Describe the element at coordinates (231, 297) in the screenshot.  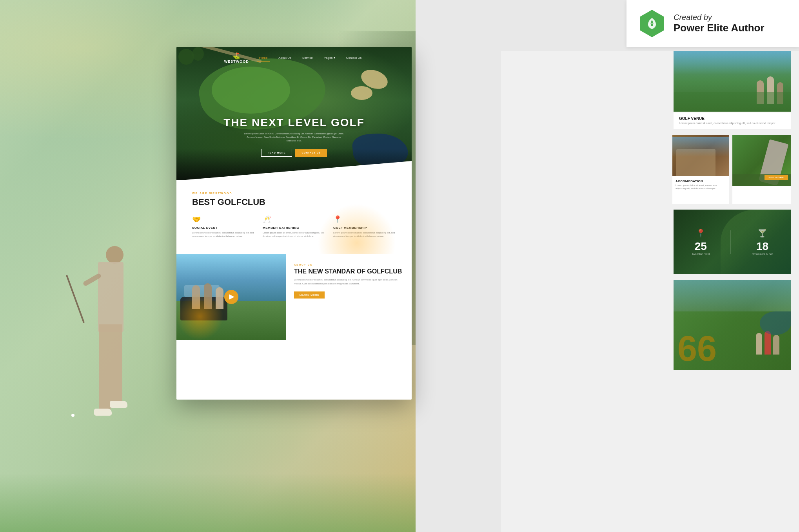
I see `play-button` at that location.